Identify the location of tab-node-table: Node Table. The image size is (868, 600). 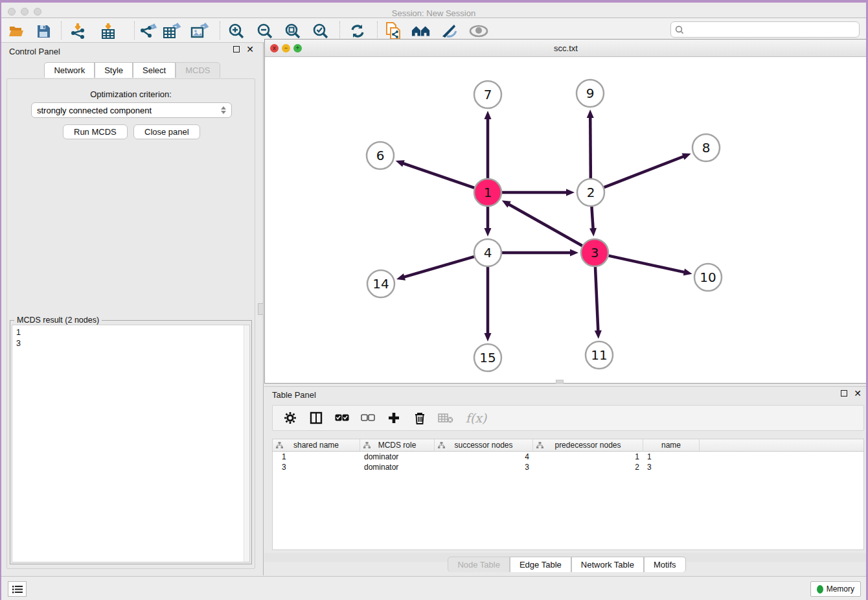
(479, 564).